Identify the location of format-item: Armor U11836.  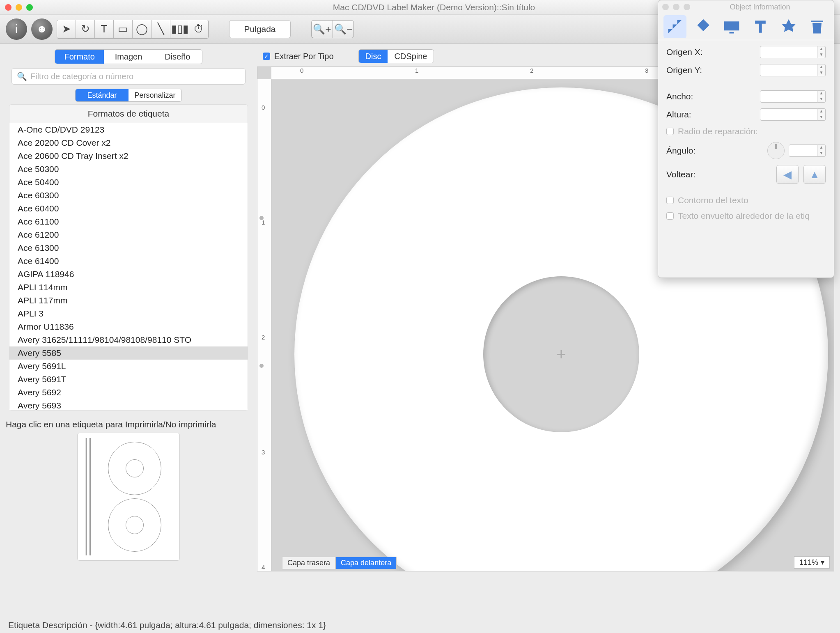
(129, 327).